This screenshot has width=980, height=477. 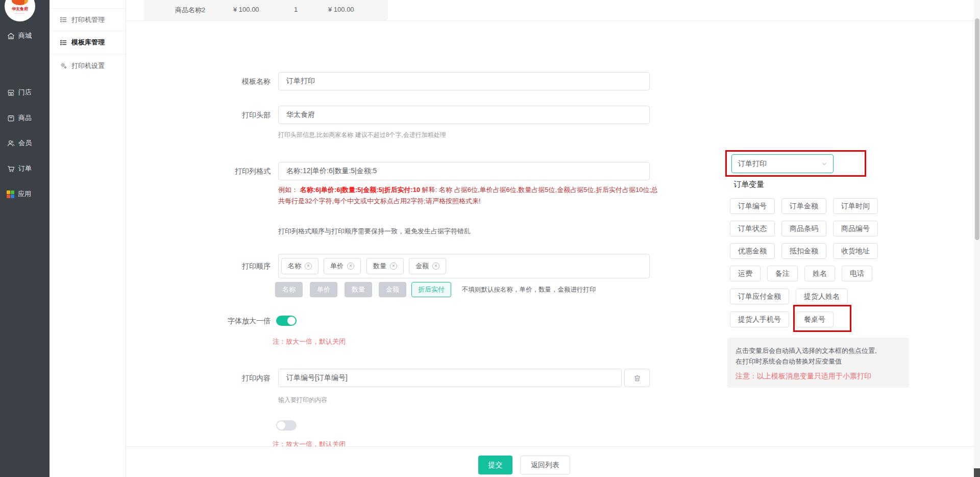 What do you see at coordinates (342, 266) in the screenshot?
I see `order-chip-price: 单价×` at bounding box center [342, 266].